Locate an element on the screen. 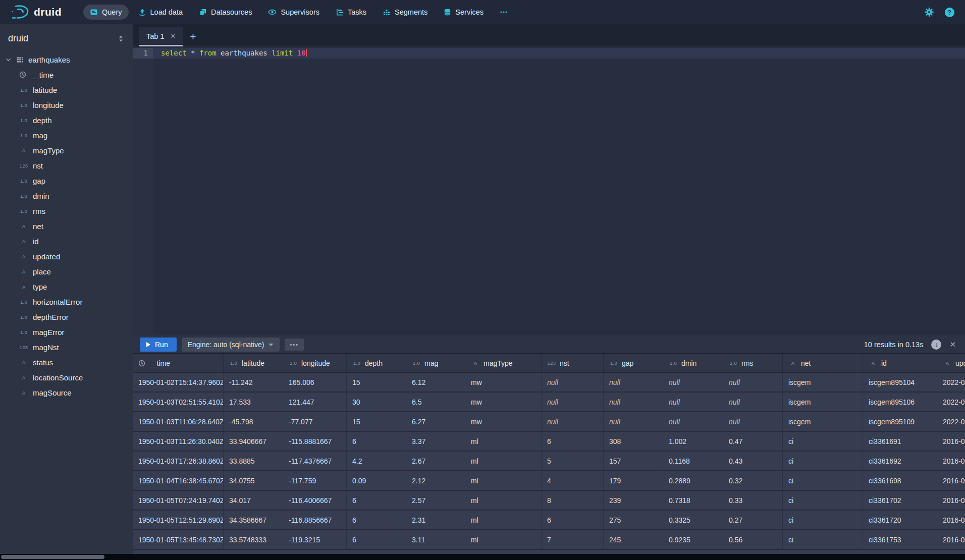  cell: iscgem895106 is located at coordinates (900, 402).